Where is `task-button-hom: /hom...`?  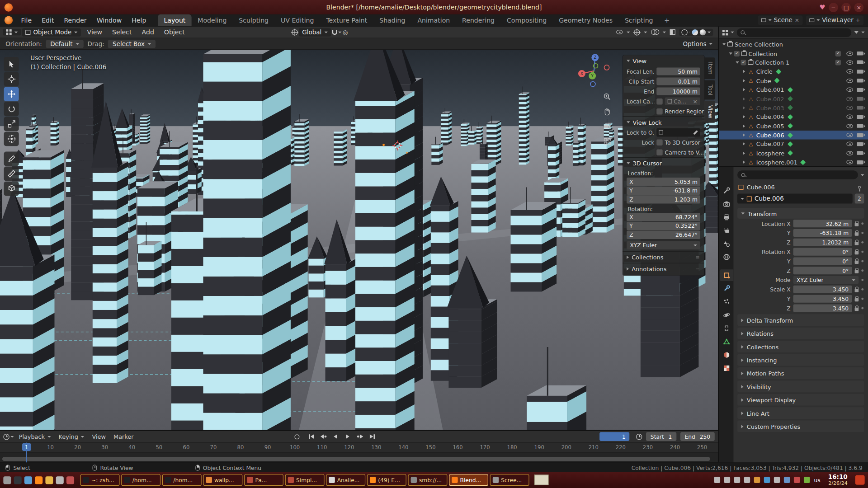
task-button-hom: /hom... is located at coordinates (141, 480).